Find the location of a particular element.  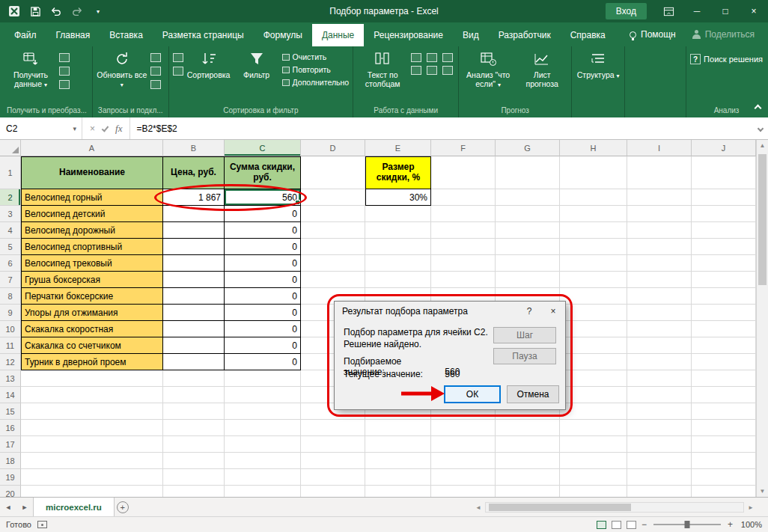

cell-F20 is located at coordinates (463, 491).